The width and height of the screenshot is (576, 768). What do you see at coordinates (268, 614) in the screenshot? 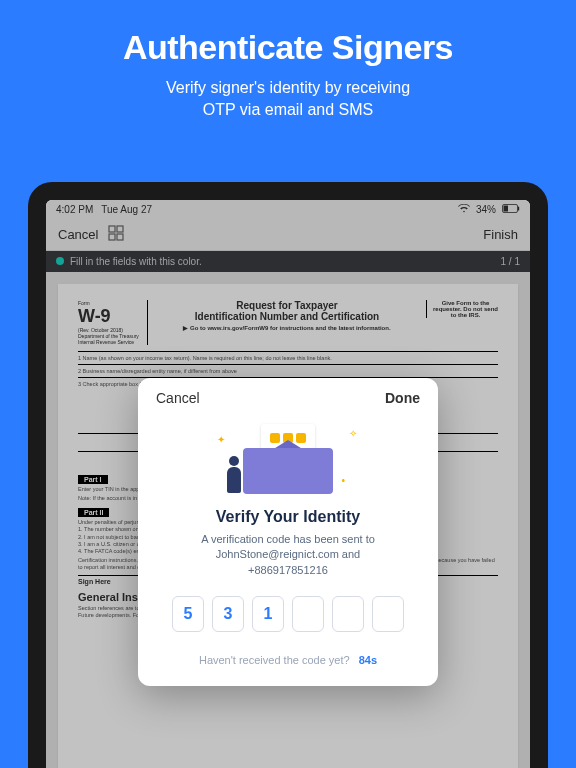
I see `otp-digit-3: 1` at bounding box center [268, 614].